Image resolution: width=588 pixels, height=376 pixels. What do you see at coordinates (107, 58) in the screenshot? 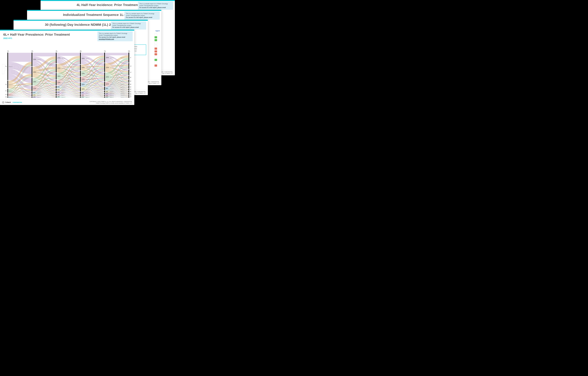
I see `sankey-value-label: 25%` at bounding box center [107, 58].